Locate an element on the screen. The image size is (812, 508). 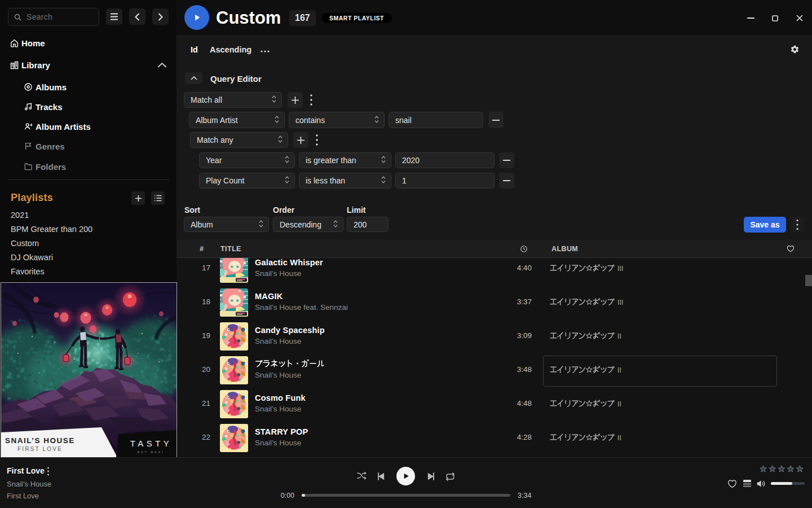
svg-text: TASTY is located at coordinates (151, 444).